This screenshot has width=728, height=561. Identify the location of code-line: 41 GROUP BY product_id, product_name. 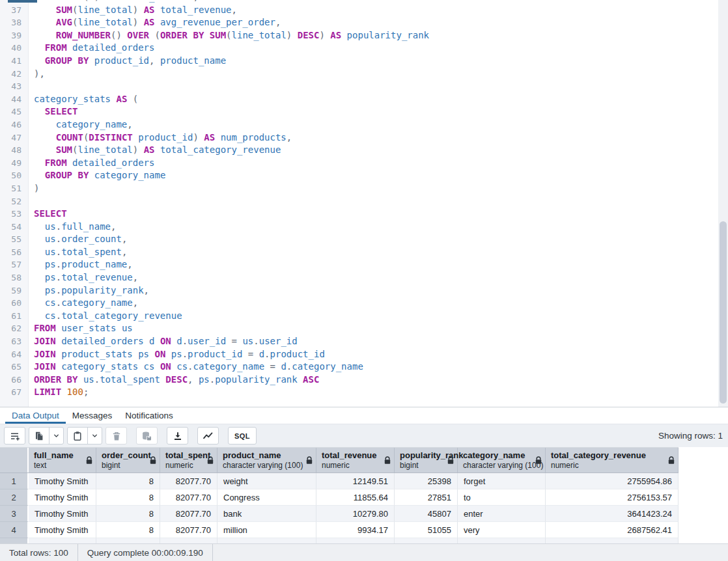
(364, 61).